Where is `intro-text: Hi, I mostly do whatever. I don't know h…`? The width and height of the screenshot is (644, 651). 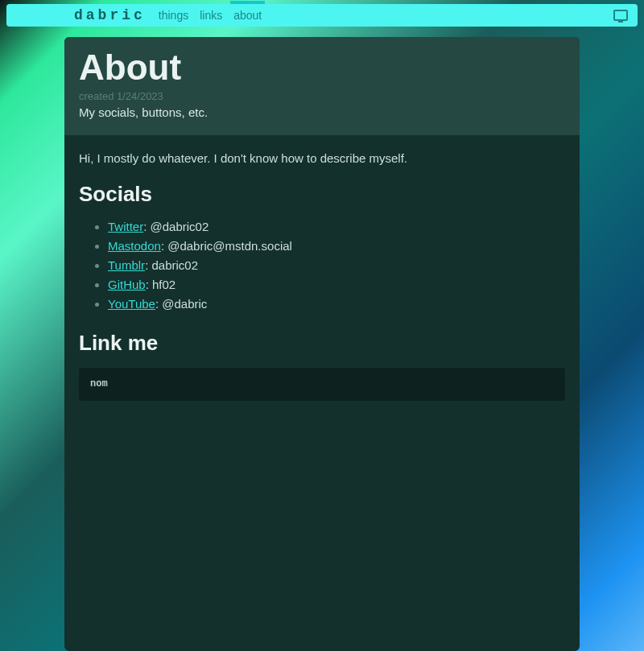 intro-text: Hi, I mostly do whatever. I don't know h… is located at coordinates (322, 158).